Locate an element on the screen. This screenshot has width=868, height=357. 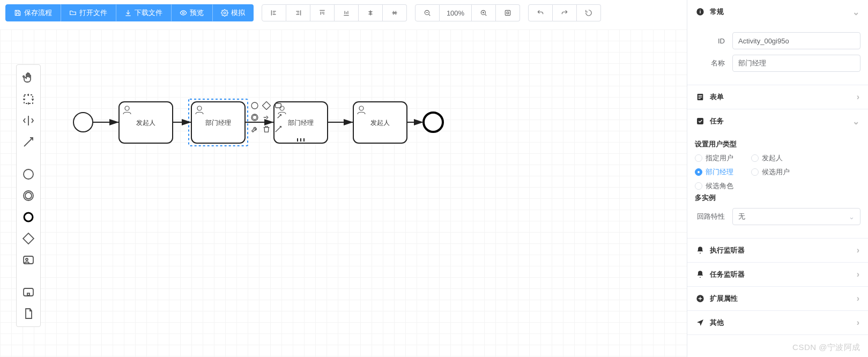
section-other-header: 其他 › is located at coordinates (777, 323).